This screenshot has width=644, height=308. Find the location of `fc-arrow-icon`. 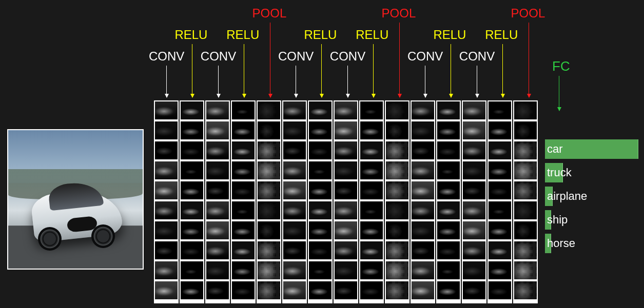

fc-arrow-icon is located at coordinates (559, 93).